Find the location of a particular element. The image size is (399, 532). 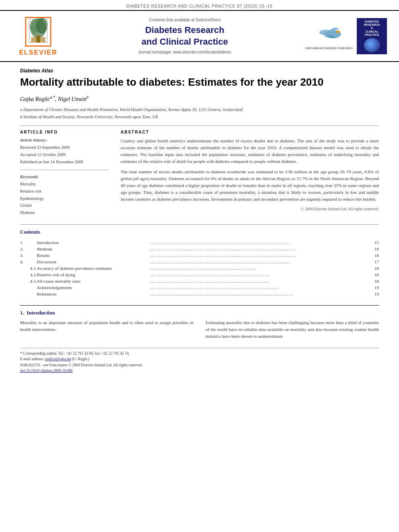

affiliations: a Department of Chronic Diseases and Hea… is located at coordinates (200, 113).